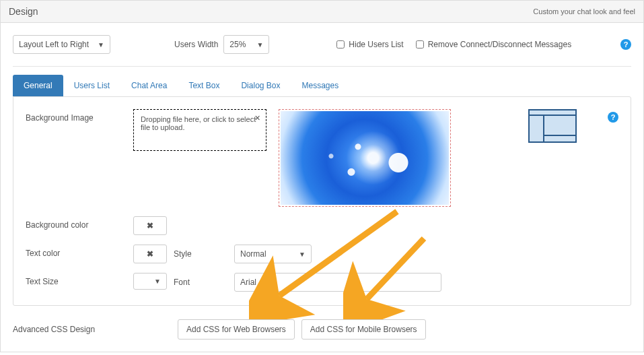 The width and height of the screenshot is (644, 355). Describe the element at coordinates (375, 44) in the screenshot. I see `hide-users-label: Hide Users List` at that location.